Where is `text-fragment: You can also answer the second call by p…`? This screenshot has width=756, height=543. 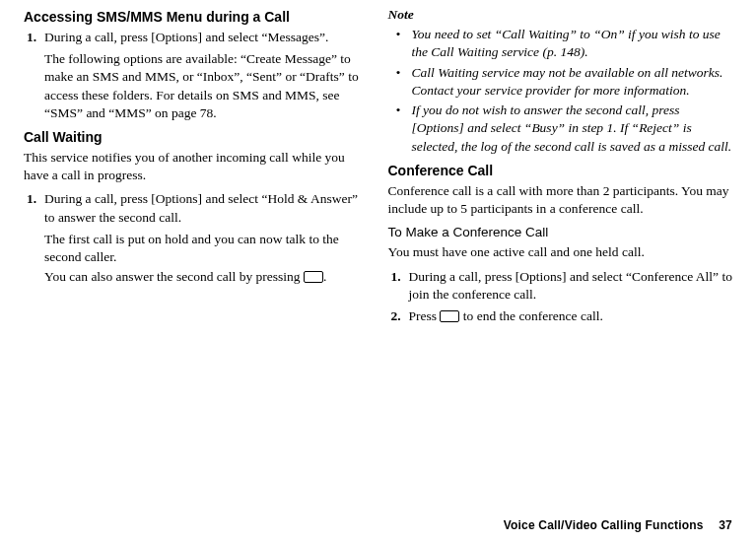
text-fragment: You can also answer the second call by p… is located at coordinates (173, 276).